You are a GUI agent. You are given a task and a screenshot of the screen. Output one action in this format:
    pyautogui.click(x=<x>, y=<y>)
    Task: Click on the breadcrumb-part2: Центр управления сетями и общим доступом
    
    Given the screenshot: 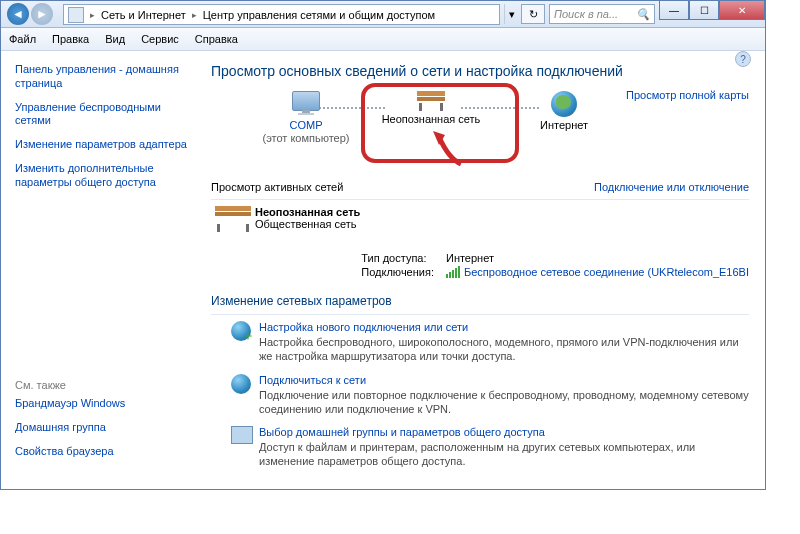 What is the action you would take?
    pyautogui.click(x=319, y=15)
    